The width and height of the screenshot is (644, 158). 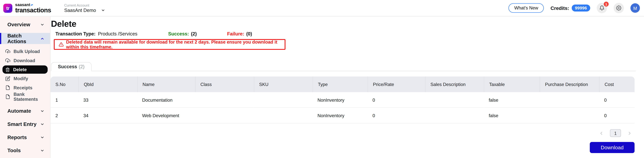 I want to click on gear-icon, so click(x=619, y=8).